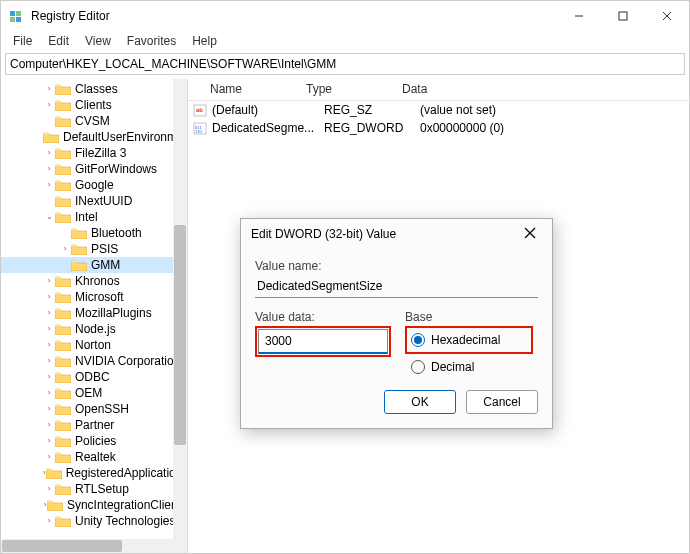 The height and width of the screenshot is (554, 690). I want to click on tree-node-label: GMM, so click(106, 265).